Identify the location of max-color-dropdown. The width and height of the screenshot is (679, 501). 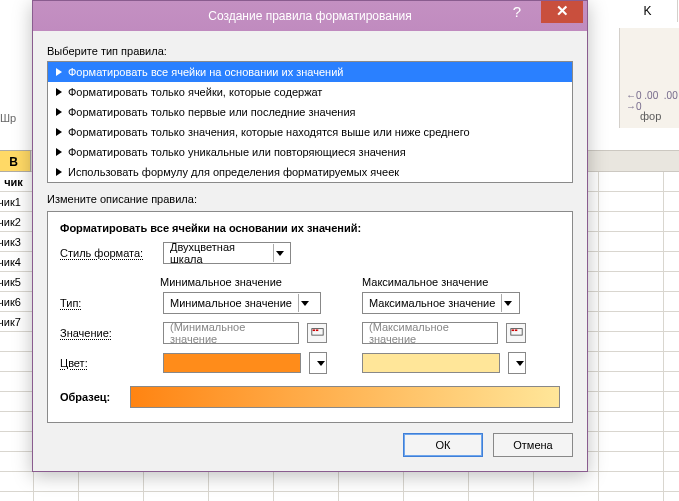
(517, 363).